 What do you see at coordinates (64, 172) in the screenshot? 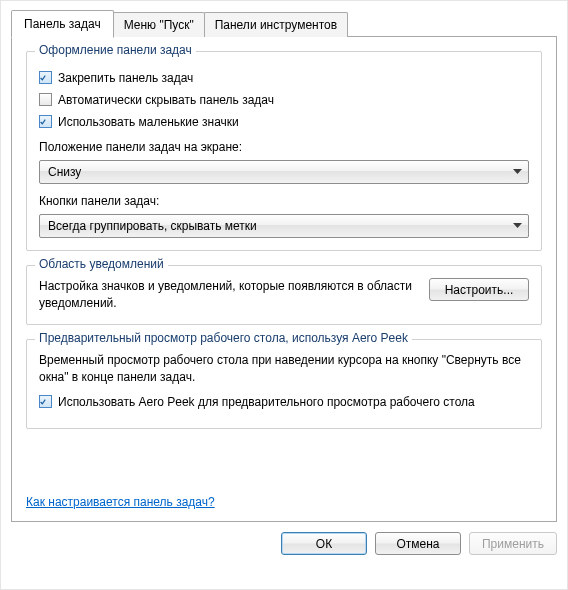
I see `dropdown-position-value: Снизу` at bounding box center [64, 172].